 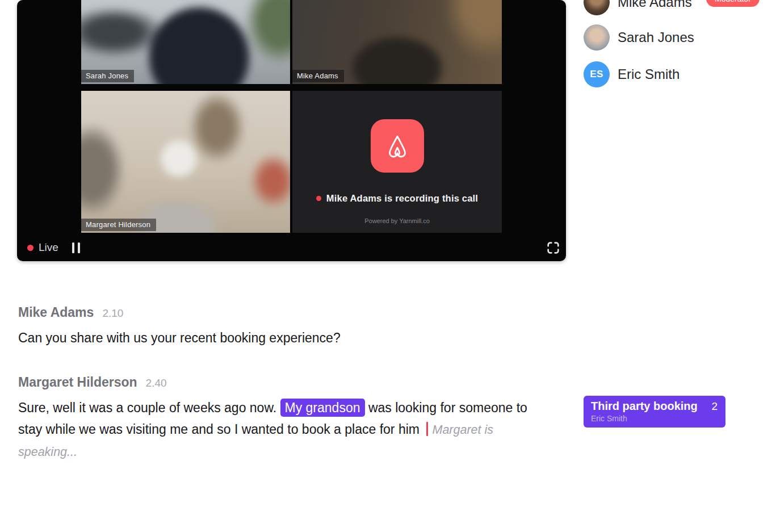 I want to click on tile-name-label: Mike Adams, so click(x=318, y=76).